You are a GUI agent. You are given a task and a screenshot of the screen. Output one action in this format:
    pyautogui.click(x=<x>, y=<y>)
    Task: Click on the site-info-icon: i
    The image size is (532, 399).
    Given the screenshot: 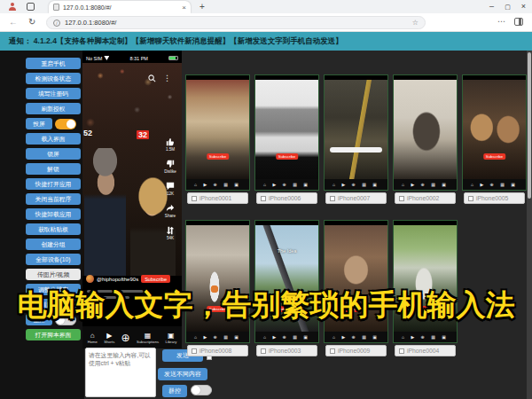 What is the action you would take?
    pyautogui.click(x=57, y=23)
    